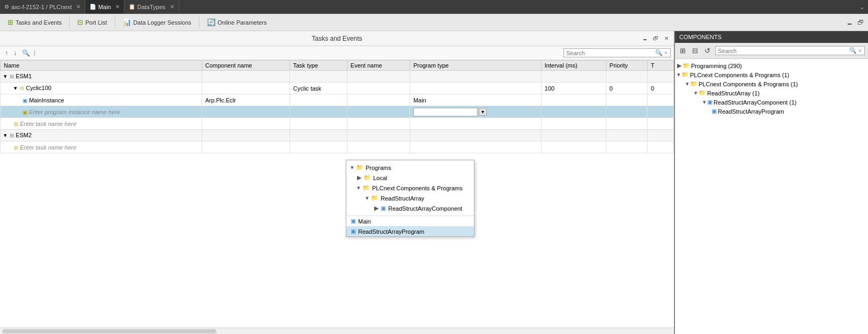  What do you see at coordinates (211, 23) in the screenshot?
I see `online-params-icon: 🔄` at bounding box center [211, 23].